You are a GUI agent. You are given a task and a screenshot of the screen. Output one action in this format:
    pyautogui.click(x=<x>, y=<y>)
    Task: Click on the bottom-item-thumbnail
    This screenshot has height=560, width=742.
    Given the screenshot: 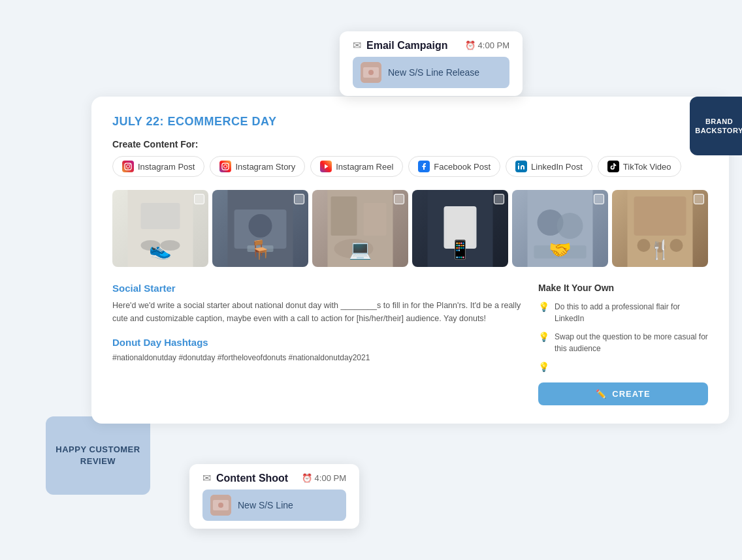 What is the action you would take?
    pyautogui.click(x=221, y=505)
    